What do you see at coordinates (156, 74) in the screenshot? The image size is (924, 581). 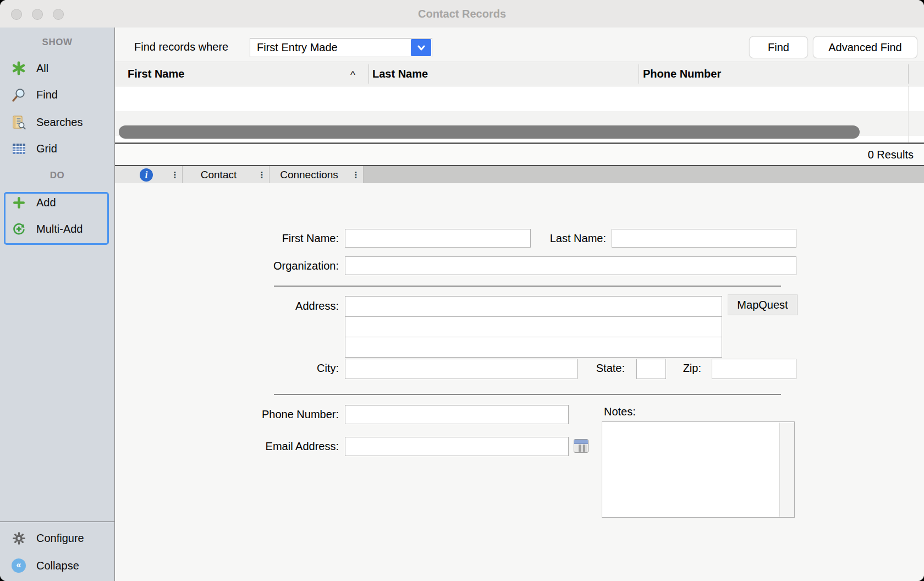 I see `column-header-first-name: First Name` at bounding box center [156, 74].